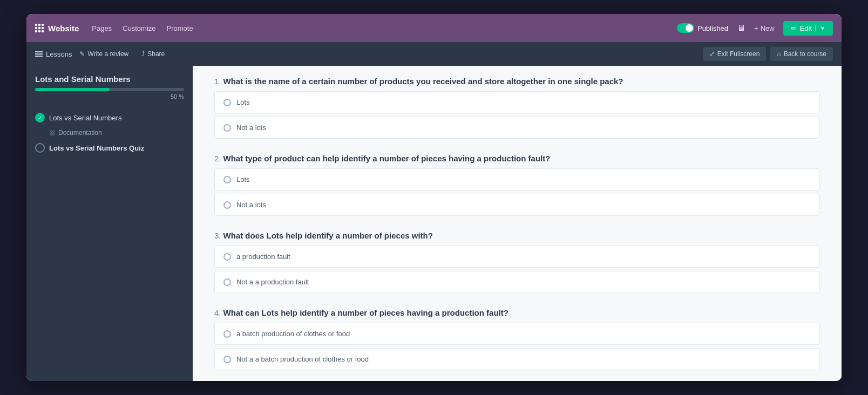  What do you see at coordinates (384, 28) in the screenshot?
I see `top-nav-links: Pages Customize Promote` at bounding box center [384, 28].